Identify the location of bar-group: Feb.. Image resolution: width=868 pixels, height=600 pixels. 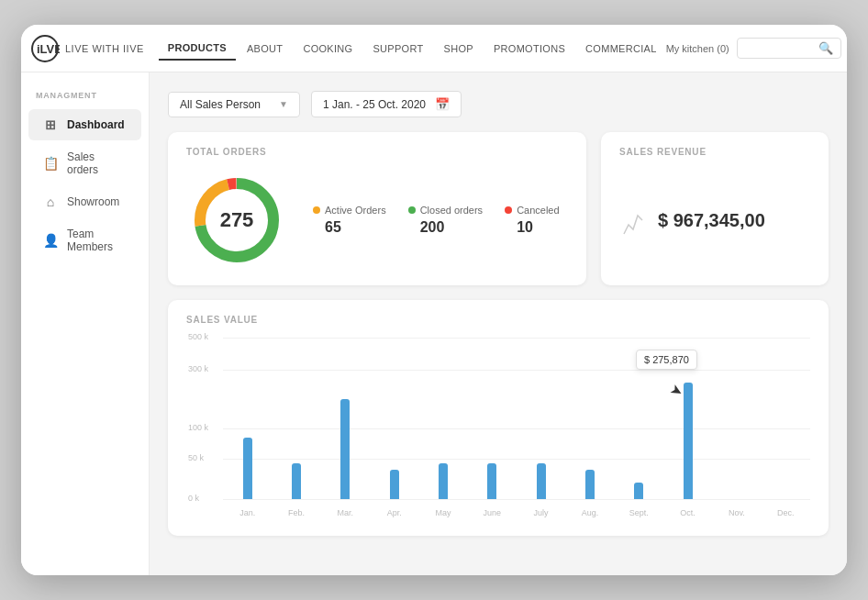
(295, 418).